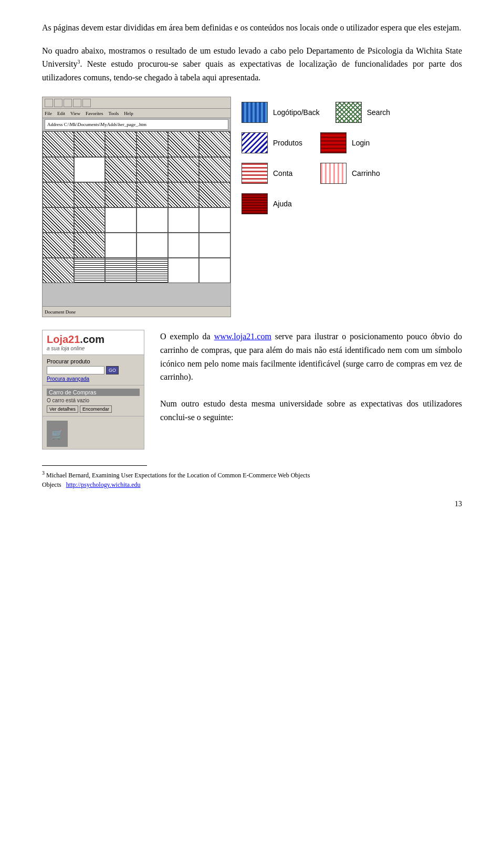 Image resolution: width=504 pixels, height=866 pixels. What do you see at coordinates (93, 349) in the screenshot?
I see `loja21-logo-sub: a sua loja online` at bounding box center [93, 349].